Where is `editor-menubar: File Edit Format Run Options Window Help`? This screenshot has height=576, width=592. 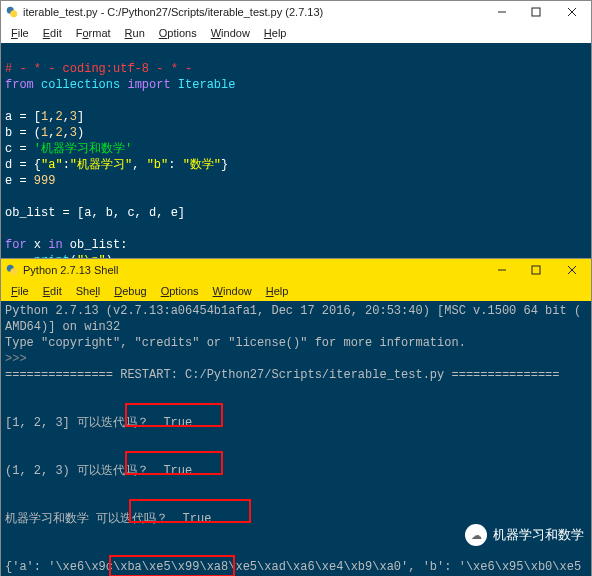
editor-menubar: File Edit Format Run Options Window Help is located at coordinates (296, 33).